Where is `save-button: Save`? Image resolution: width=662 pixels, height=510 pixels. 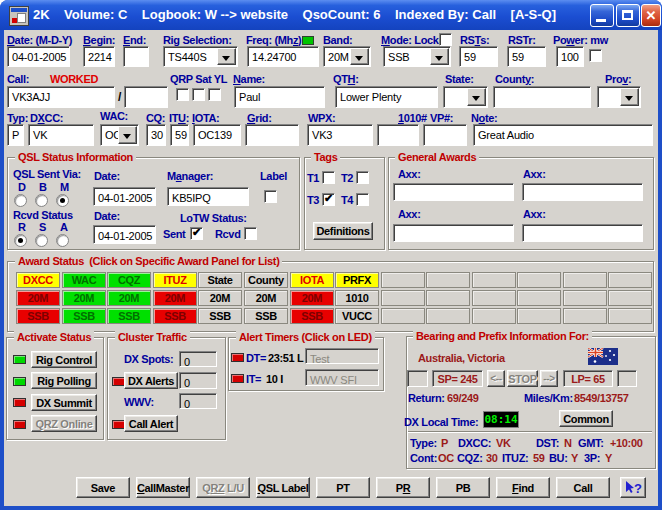
save-button: Save is located at coordinates (103, 488).